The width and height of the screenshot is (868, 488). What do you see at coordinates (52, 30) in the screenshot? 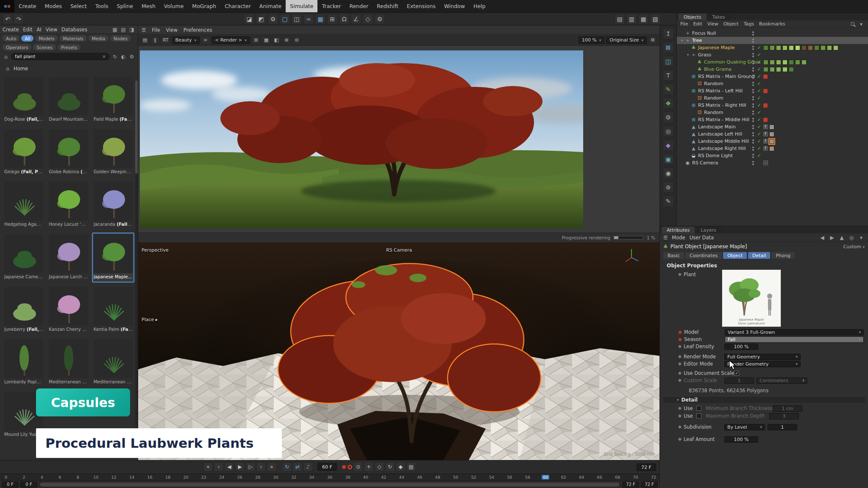
I see `asset-menu-view: View` at bounding box center [52, 30].